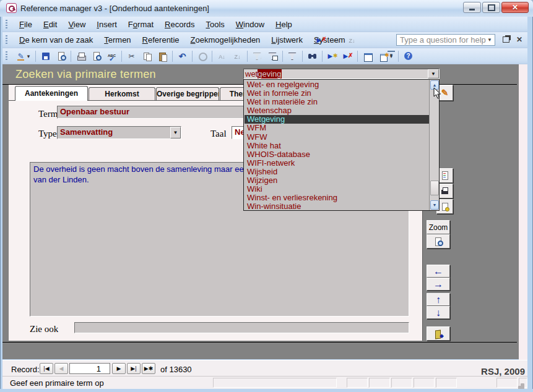 The width and height of the screenshot is (533, 392). Describe the element at coordinates (46, 369) in the screenshot. I see `first-record-button: |◀` at that location.